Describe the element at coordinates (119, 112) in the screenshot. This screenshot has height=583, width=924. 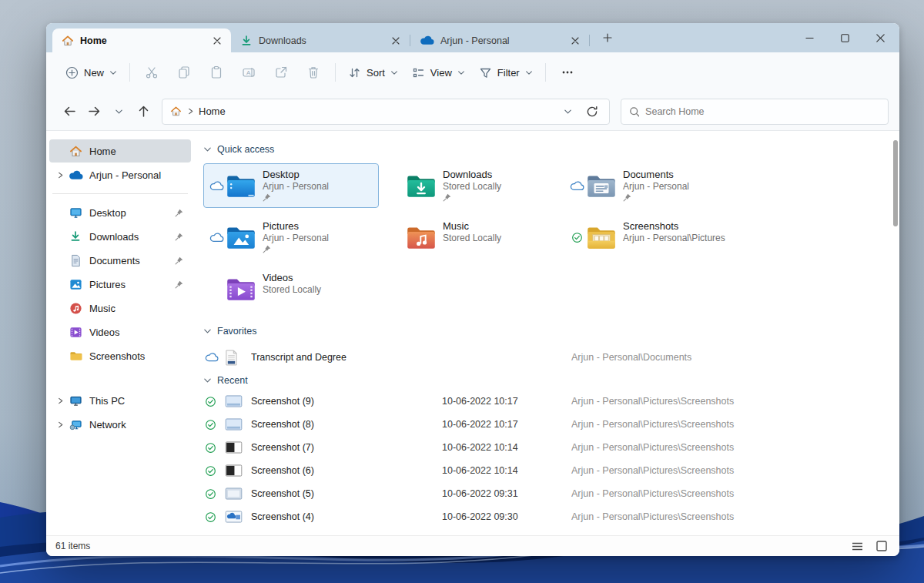
I see `recent-locations-button` at that location.